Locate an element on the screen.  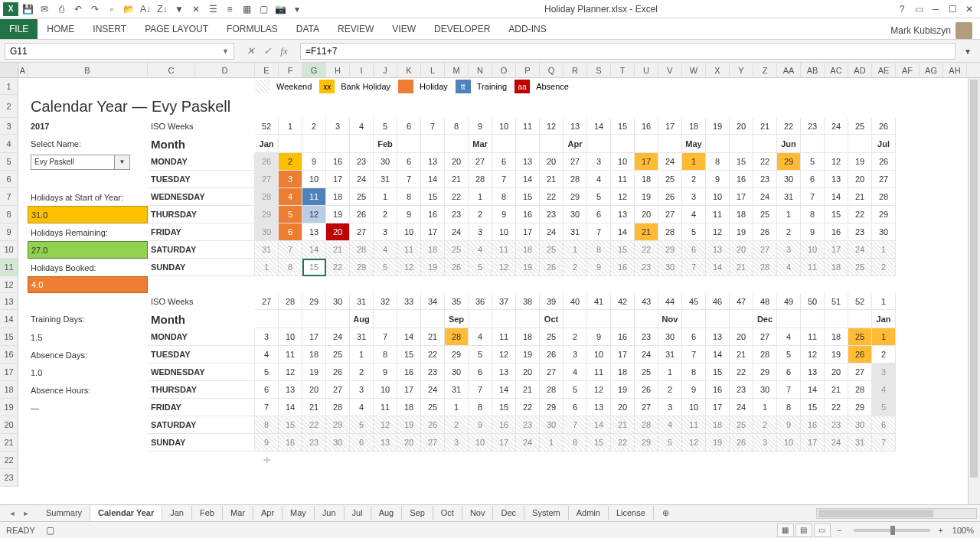
ribbon-tab-view: VIEW is located at coordinates (404, 29).